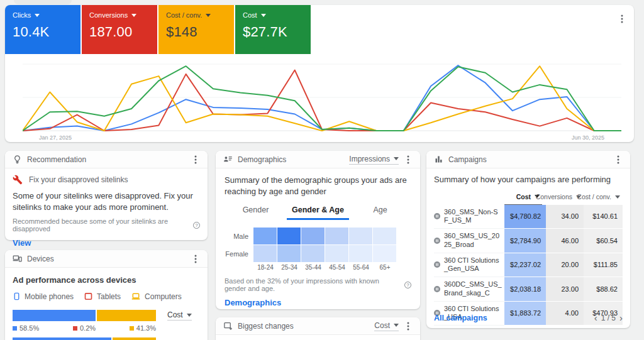 Image resolution: width=644 pixels, height=340 pixels. Describe the element at coordinates (468, 160) in the screenshot. I see `card-title: Campaigns` at that location.